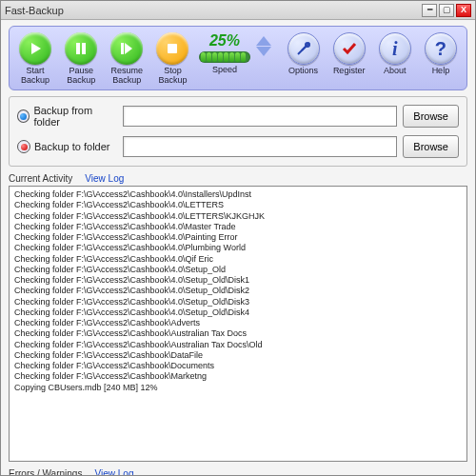 The image size is (476, 476). I want to click on tools-icon, so click(304, 49).